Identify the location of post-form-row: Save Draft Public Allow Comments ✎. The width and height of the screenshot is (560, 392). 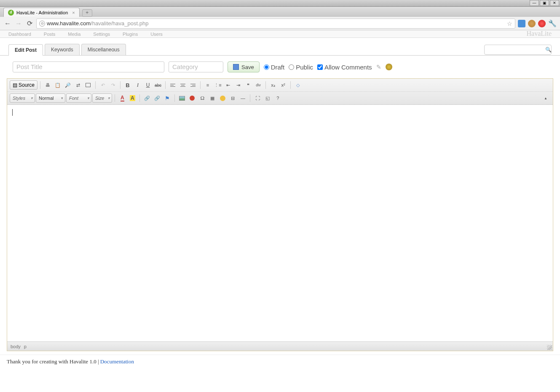
(280, 67).